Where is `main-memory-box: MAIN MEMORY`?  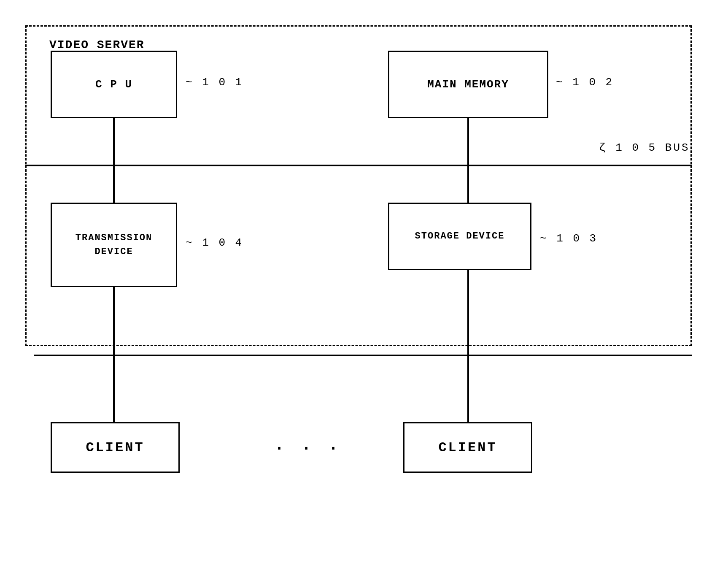
main-memory-box: MAIN MEMORY is located at coordinates (468, 84).